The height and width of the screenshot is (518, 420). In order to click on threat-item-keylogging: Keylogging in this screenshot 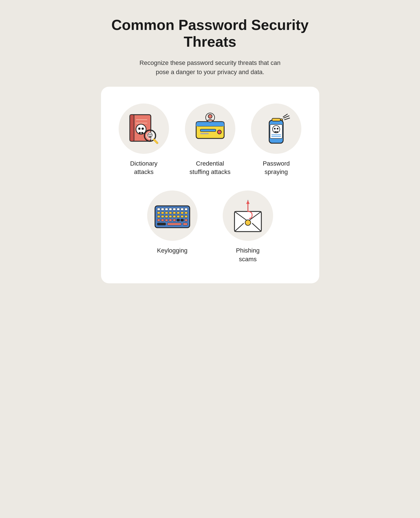, I will do `click(172, 227)`.